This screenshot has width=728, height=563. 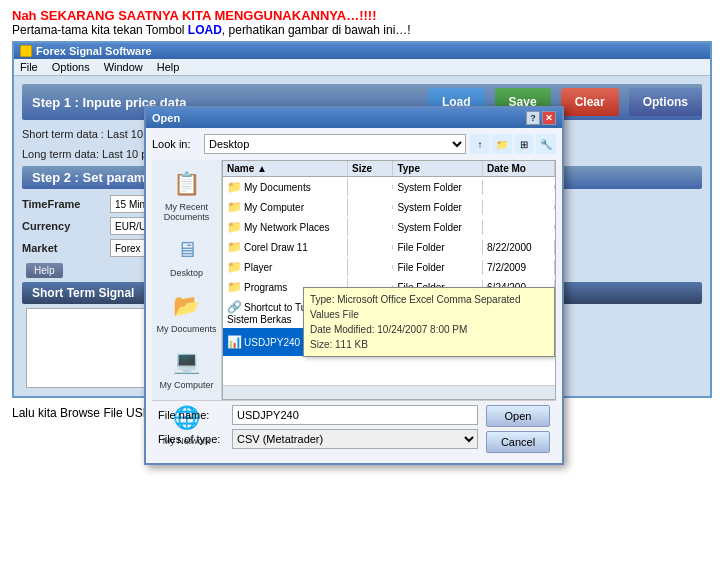 What do you see at coordinates (533, 118) in the screenshot?
I see `dialog-help-btn: ?` at bounding box center [533, 118].